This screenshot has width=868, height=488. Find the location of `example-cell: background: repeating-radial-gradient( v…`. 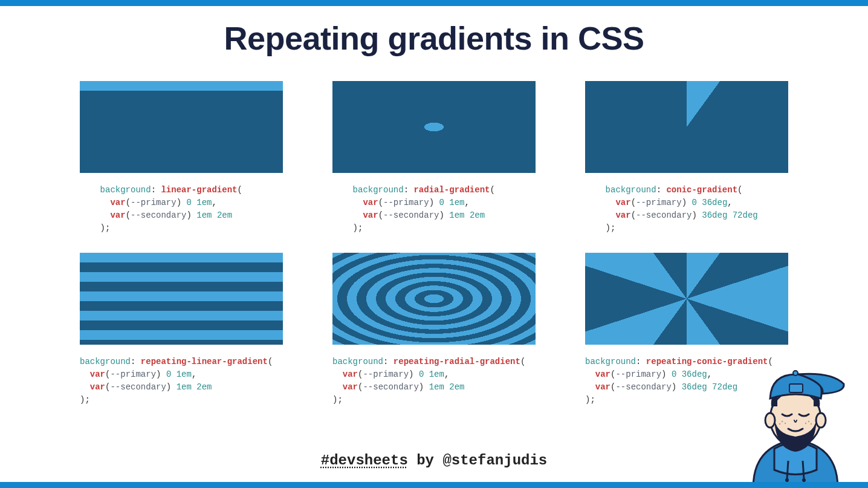

example-cell: background: repeating-radial-gradient( v… is located at coordinates (434, 330).